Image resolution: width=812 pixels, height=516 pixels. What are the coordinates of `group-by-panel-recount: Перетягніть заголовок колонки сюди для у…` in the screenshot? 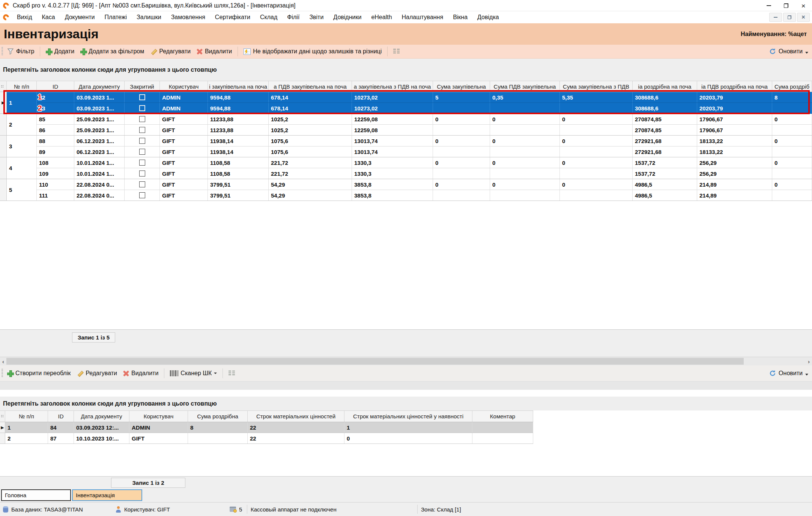 It's located at (406, 403).